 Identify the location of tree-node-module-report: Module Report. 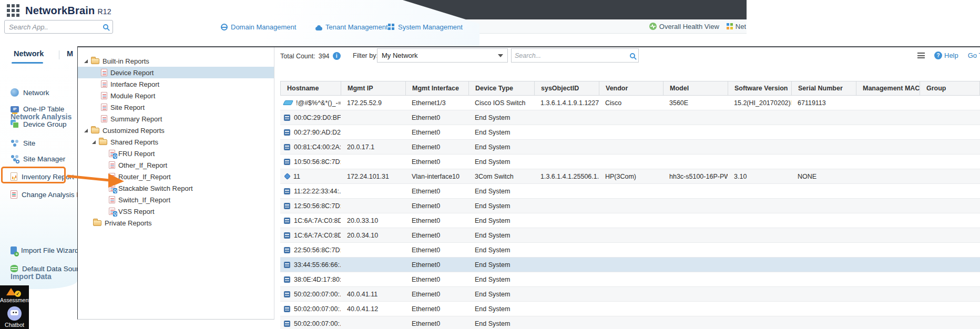
(176, 96).